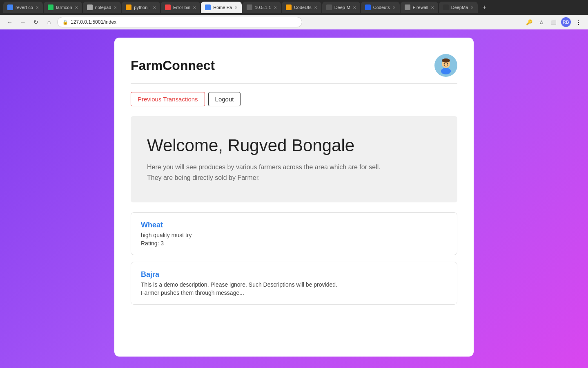 The height and width of the screenshot is (368, 588). I want to click on tab-farmcon: farmcon ✕, so click(63, 7).